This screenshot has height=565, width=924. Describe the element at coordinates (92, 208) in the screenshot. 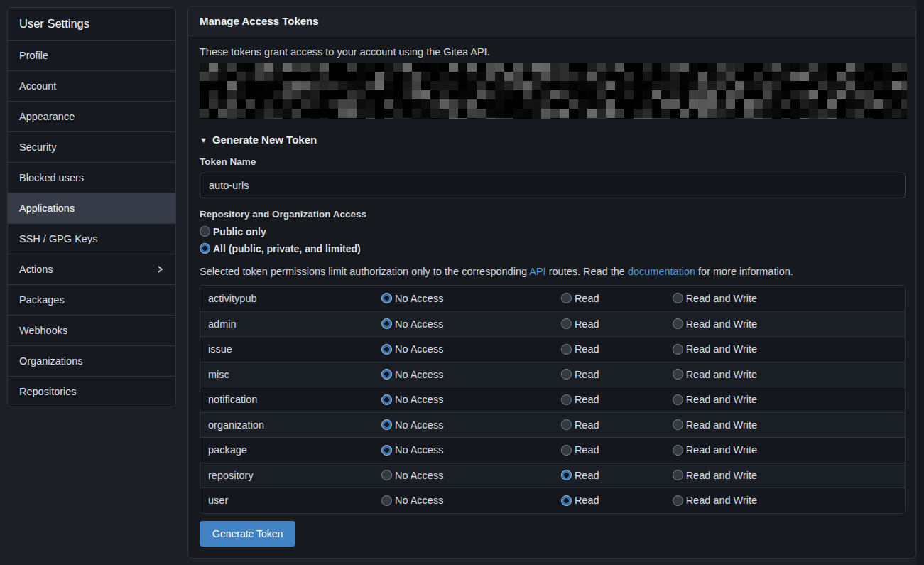

I see `user-settings-sidebar: User Settings Profile Account Appearance…` at that location.